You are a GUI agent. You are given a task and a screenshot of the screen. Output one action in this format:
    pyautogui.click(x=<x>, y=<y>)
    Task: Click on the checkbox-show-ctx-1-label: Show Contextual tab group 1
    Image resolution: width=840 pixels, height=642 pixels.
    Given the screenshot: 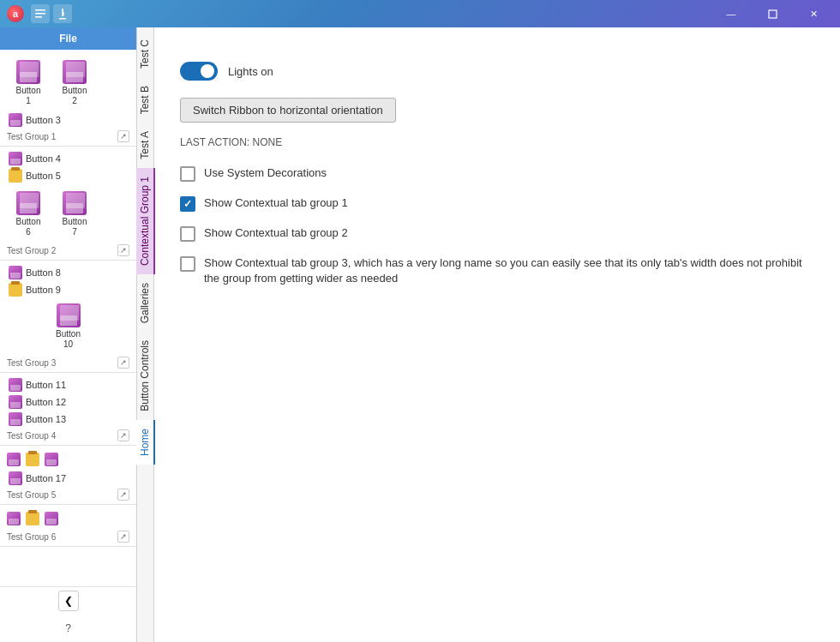 What is the action you would take?
    pyautogui.click(x=276, y=203)
    